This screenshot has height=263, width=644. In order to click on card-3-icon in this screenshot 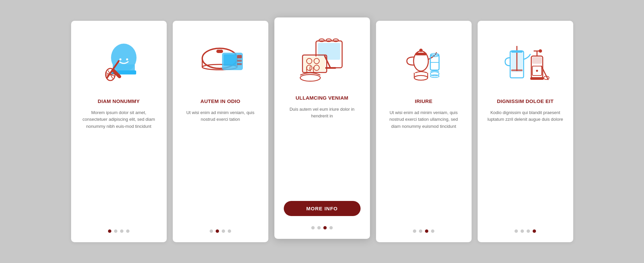, I will do `click(322, 58)`.